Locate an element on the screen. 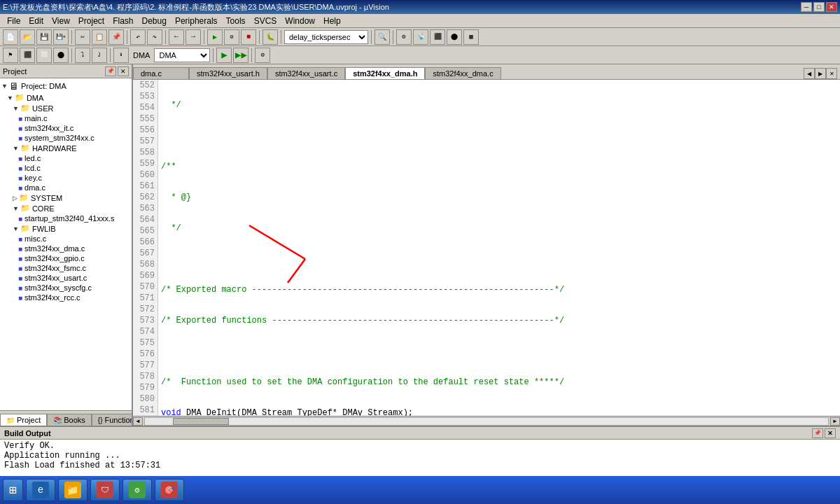  tree-dma-fw-c: ■ stm32f4xx_dma.c is located at coordinates (66, 248).